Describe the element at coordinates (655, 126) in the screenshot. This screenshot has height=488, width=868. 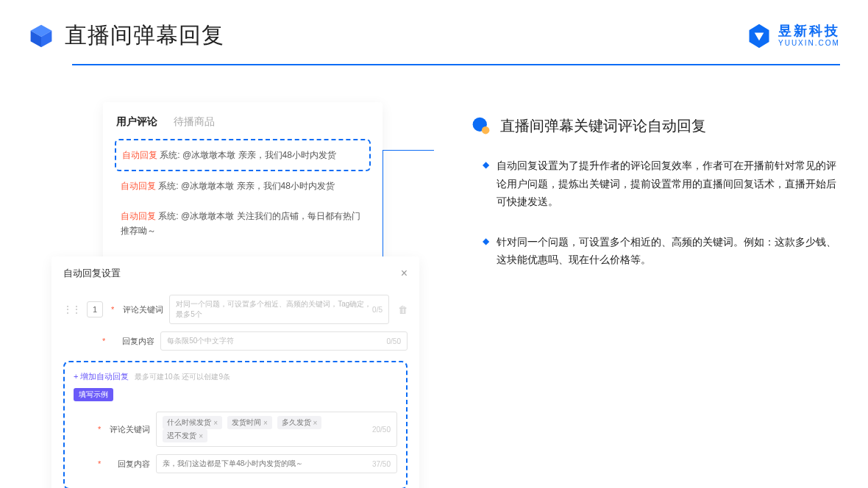
I see `section-head: 直播间弹幕关键词评论自动回复` at that location.